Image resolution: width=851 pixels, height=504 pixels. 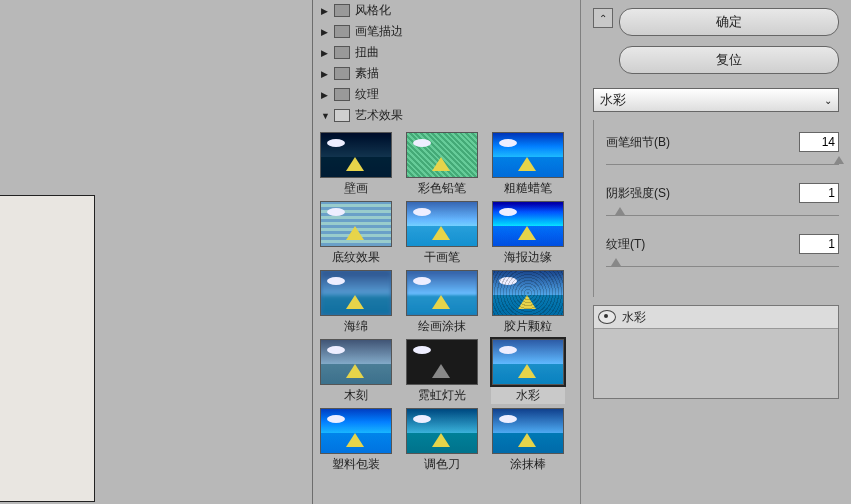 I want to click on ok-button: 确定, so click(x=729, y=22).